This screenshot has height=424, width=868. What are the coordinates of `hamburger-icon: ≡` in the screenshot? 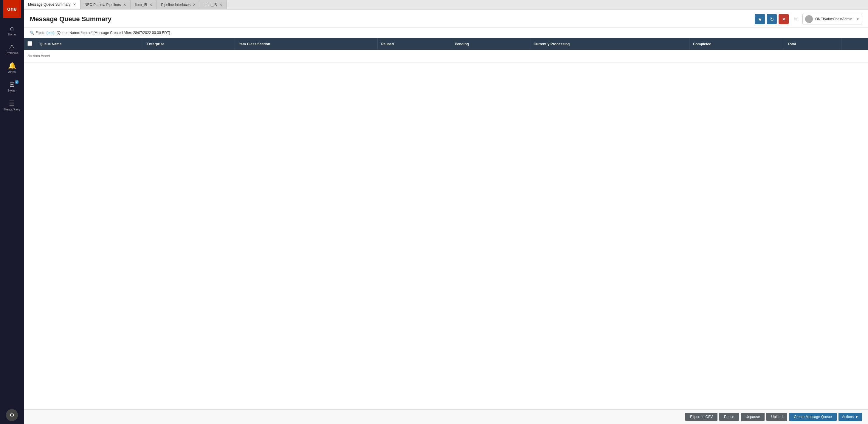 It's located at (796, 19).